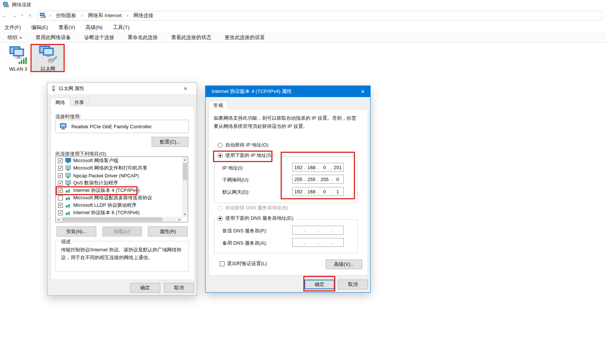 Image resolution: width=607 pixels, height=364 pixels. Describe the element at coordinates (119, 198) in the screenshot. I see `list-item: Microsoft 网络适配器多路传送器协议` at that location.